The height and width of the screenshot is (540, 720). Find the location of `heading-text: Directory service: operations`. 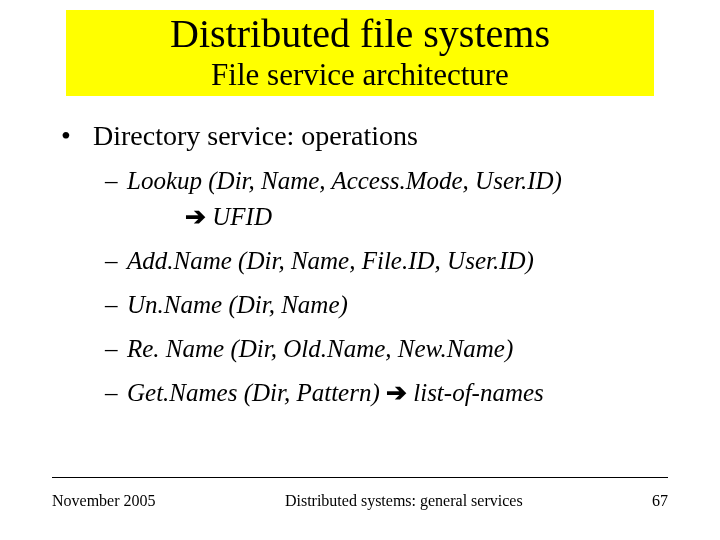

heading-text: Directory service: operations is located at coordinates (256, 136).